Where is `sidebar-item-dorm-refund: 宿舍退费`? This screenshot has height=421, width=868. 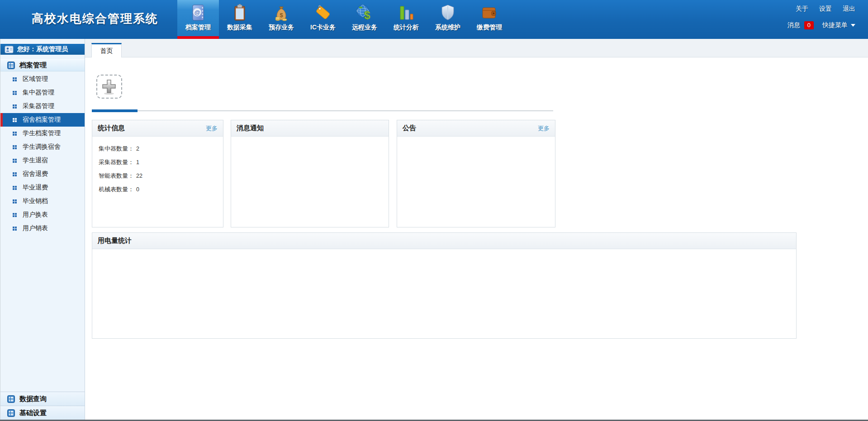
sidebar-item-dorm-refund: 宿舍退费 is located at coordinates (43, 174).